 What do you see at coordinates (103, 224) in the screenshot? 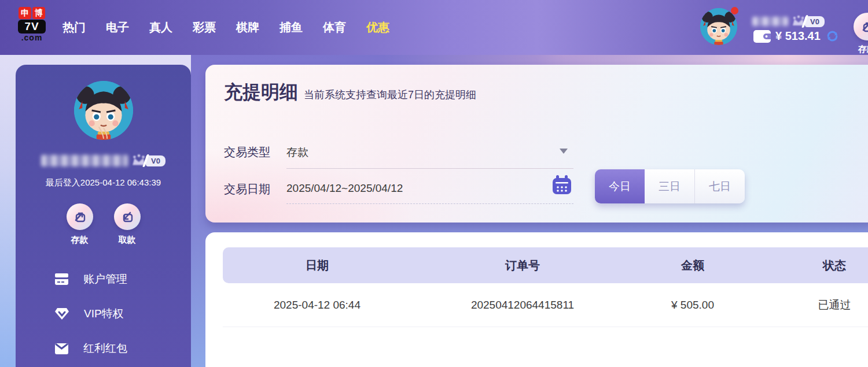
I see `sidebar-quick-actions: 存款 取款` at bounding box center [103, 224].